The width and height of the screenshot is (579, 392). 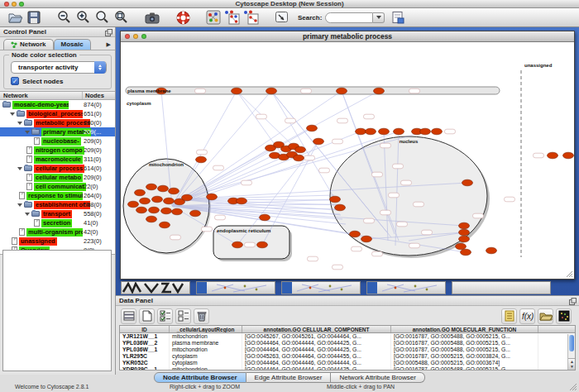 I want to click on create-attribute-icon, so click(x=147, y=316).